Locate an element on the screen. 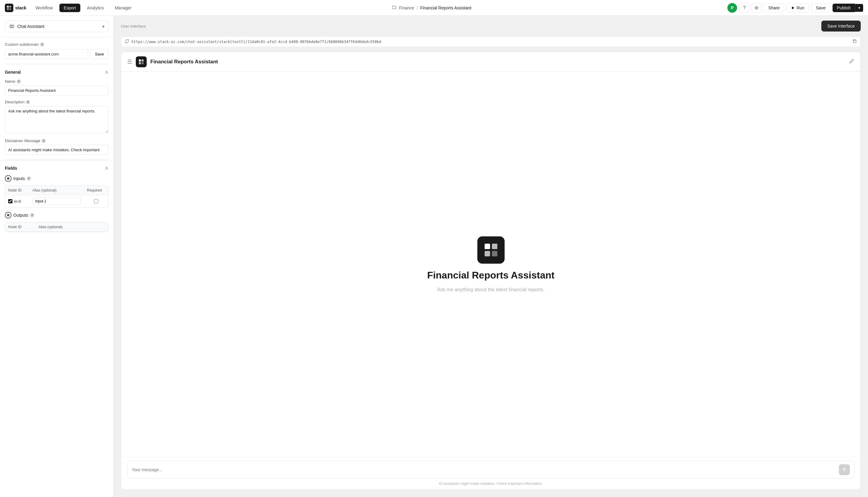 The height and width of the screenshot is (497, 868). chat-description: Ask me anything about the latest financi… is located at coordinates (491, 290).